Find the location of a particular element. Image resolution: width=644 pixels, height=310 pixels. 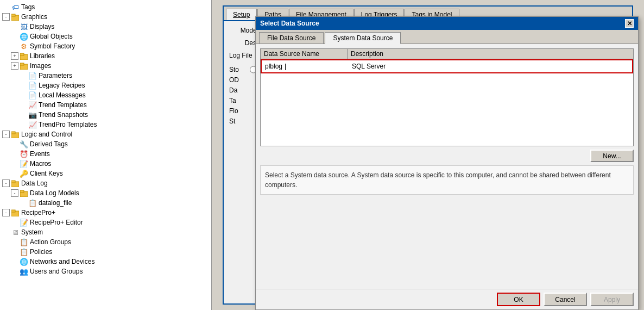

tree-item-events: ⏰Events is located at coordinates (105, 154).